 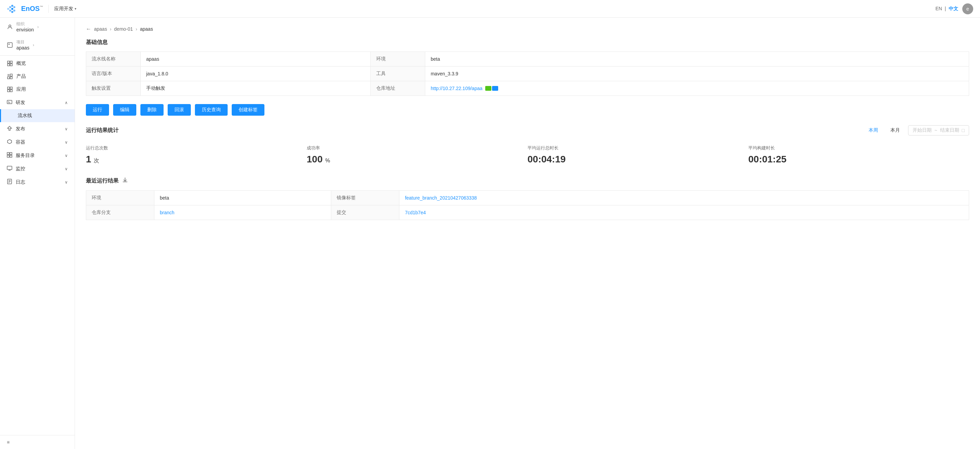 What do you see at coordinates (37, 116) in the screenshot?
I see `sidebar-item-pipeline: 流水线` at bounding box center [37, 116].